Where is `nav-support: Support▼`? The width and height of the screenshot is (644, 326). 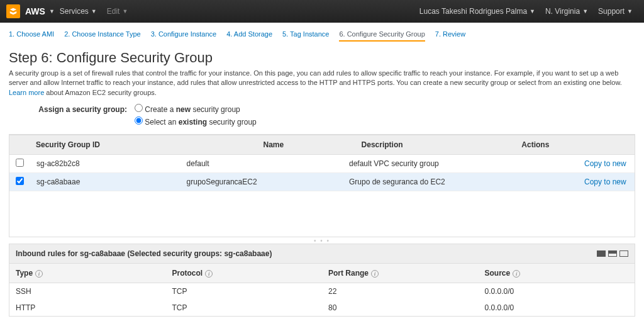
nav-support: Support▼ is located at coordinates (615, 11).